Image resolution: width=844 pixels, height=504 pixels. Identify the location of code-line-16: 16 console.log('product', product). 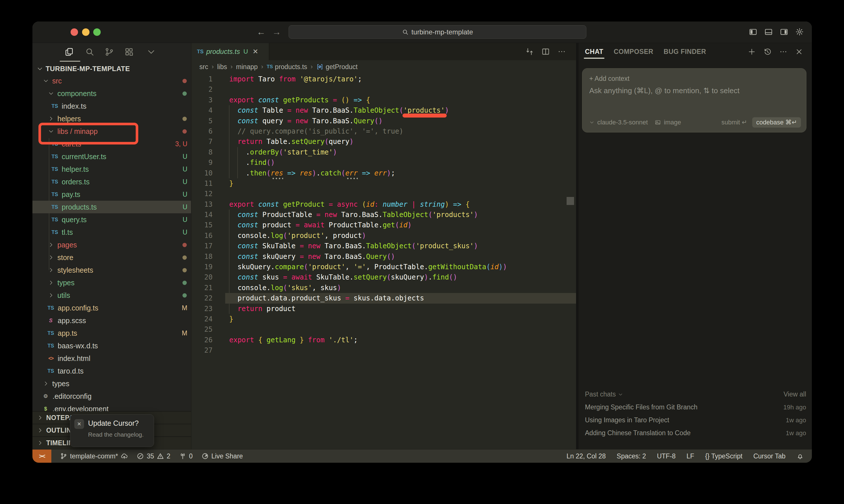
(384, 236).